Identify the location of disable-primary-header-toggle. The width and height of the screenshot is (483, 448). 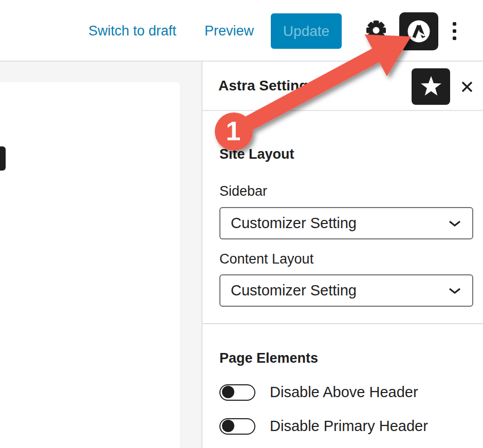
(237, 426).